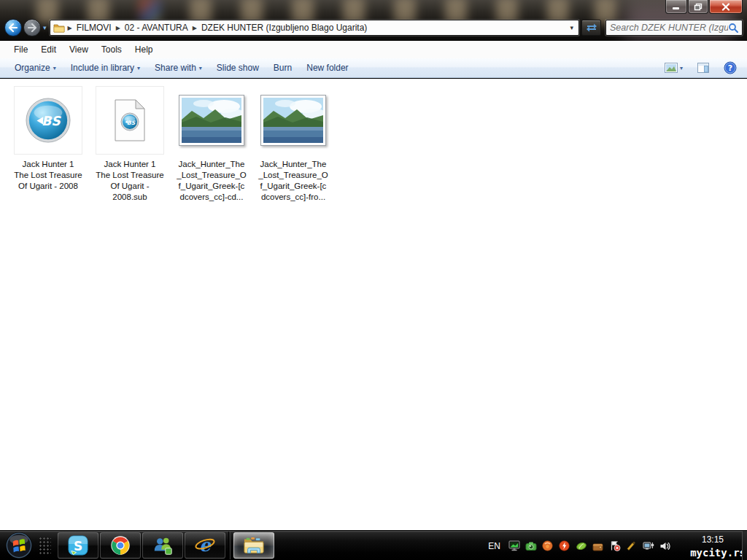 The image size is (747, 560). What do you see at coordinates (374, 69) in the screenshot?
I see `command-toolbar: Organize▾Include in library▾Share with▾S…` at bounding box center [374, 69].